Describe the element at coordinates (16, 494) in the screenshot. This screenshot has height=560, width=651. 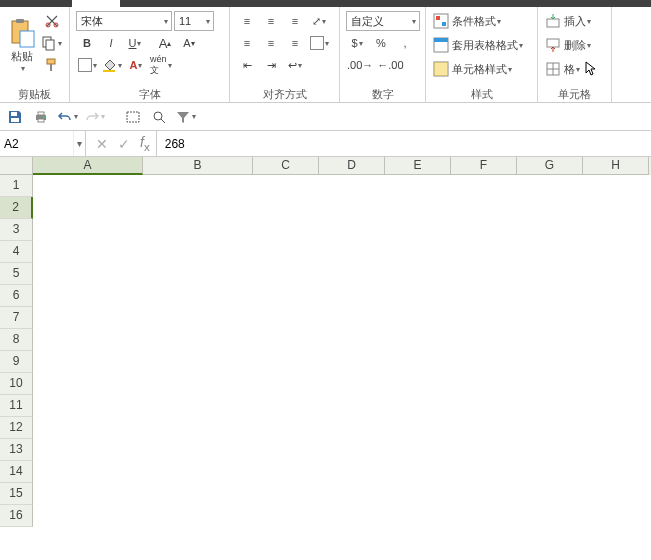
I see `row-header-15: 15` at that location.